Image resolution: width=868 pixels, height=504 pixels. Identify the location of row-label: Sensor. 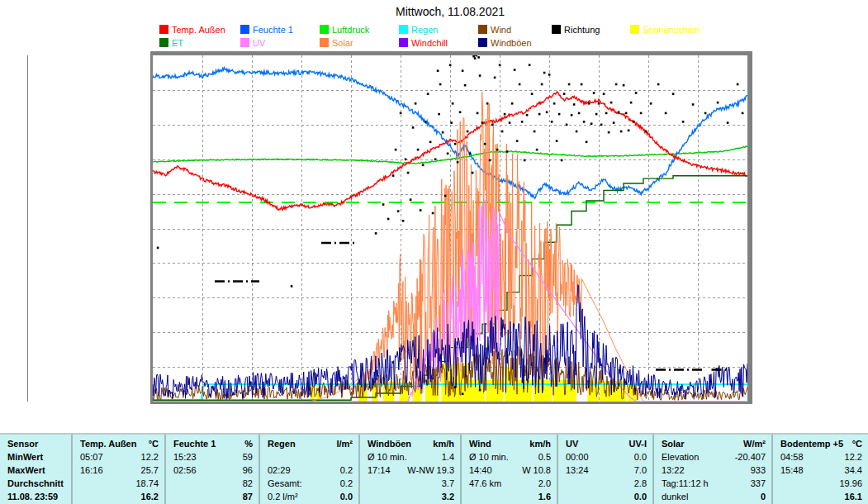
(36, 444).